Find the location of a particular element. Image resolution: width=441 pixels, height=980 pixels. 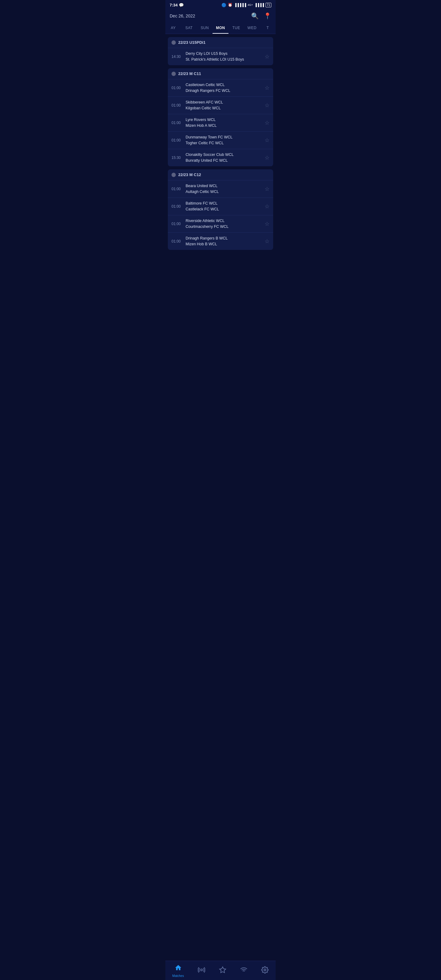

day-tab-sat: SAT is located at coordinates (189, 28).